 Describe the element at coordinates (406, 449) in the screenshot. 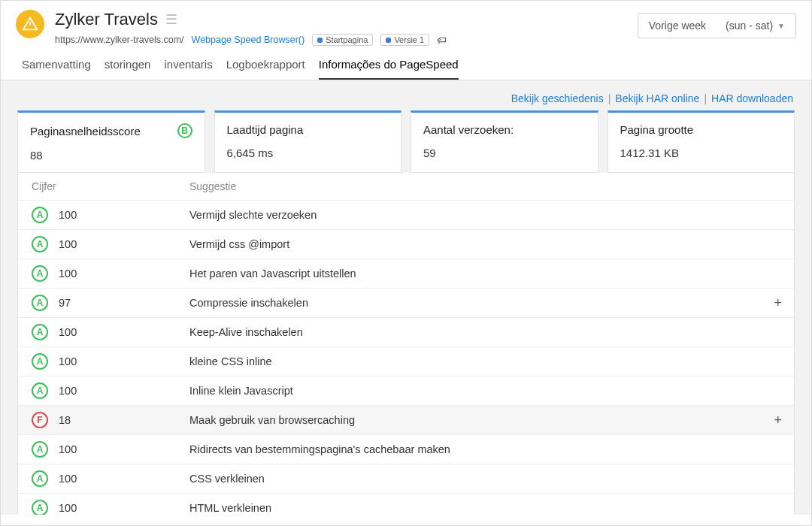

I see `table-row: A100Ridirects van bestemmingspagina's ca…` at that location.